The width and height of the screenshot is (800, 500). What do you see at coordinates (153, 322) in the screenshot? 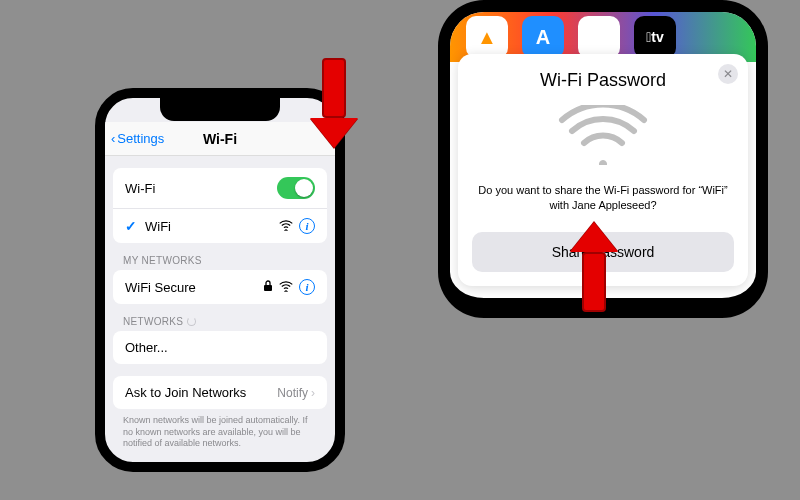
I see `networks-header-label: NETWORKS` at bounding box center [153, 322].